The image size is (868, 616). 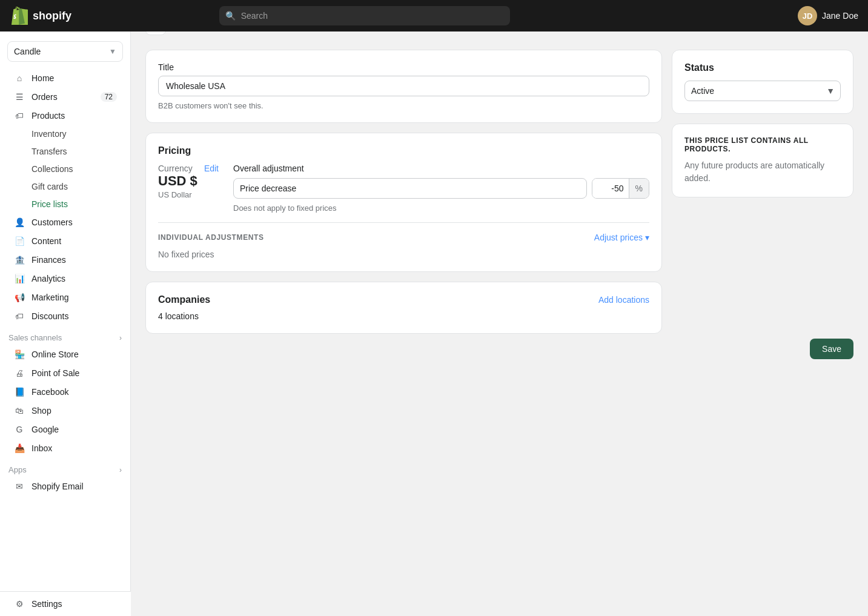 What do you see at coordinates (65, 468) in the screenshot?
I see `apps-section: Apps ›` at bounding box center [65, 468].